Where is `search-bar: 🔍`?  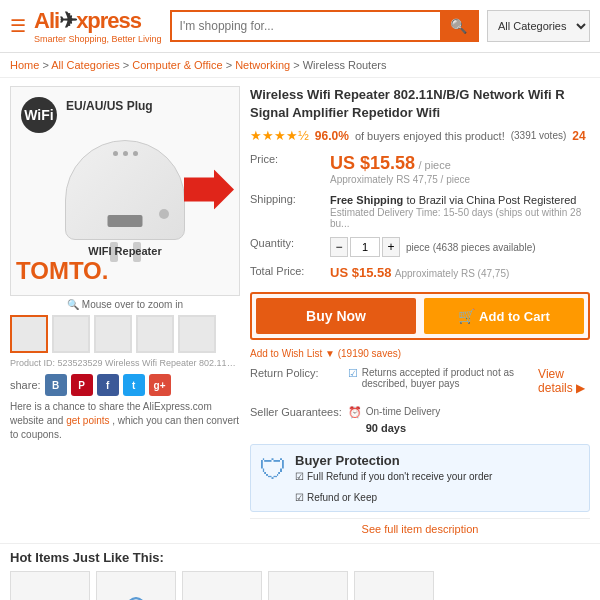
search-bar: 🔍 is located at coordinates (324, 26).